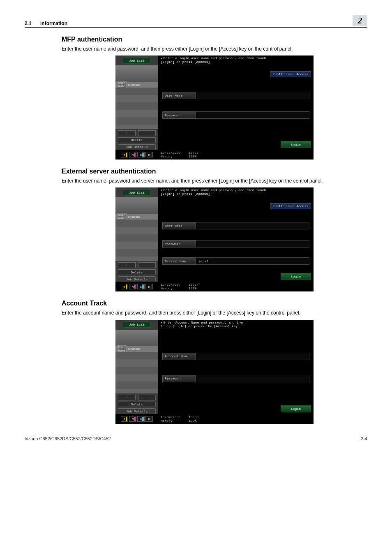  What do you see at coordinates (253, 356) in the screenshot?
I see `account-name-input` at bounding box center [253, 356].